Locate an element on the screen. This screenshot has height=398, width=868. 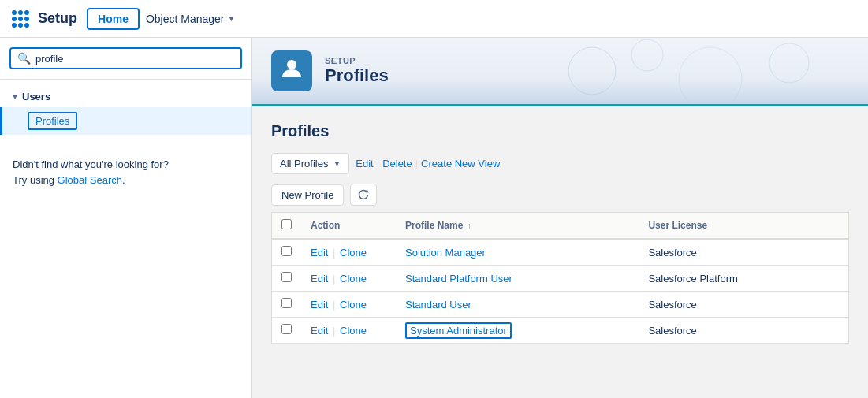
row-edit-link-0: Edit is located at coordinates (319, 252).